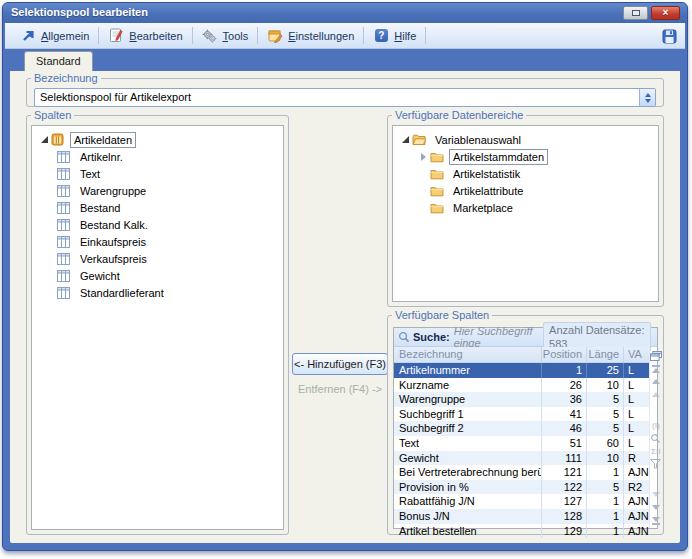 This screenshot has width=692, height=559. Describe the element at coordinates (656, 394) in the screenshot. I see `page-up-icon` at that location.